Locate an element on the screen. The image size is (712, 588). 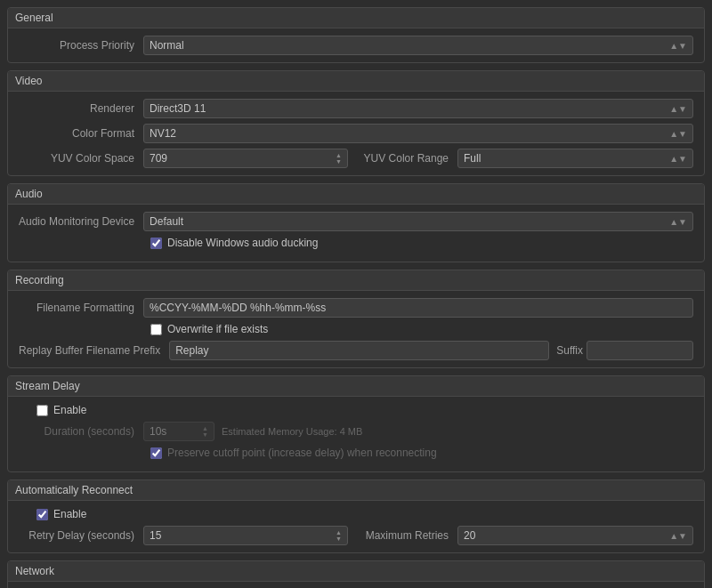
auto-reconnect-enable-checkbox is located at coordinates (43, 514).